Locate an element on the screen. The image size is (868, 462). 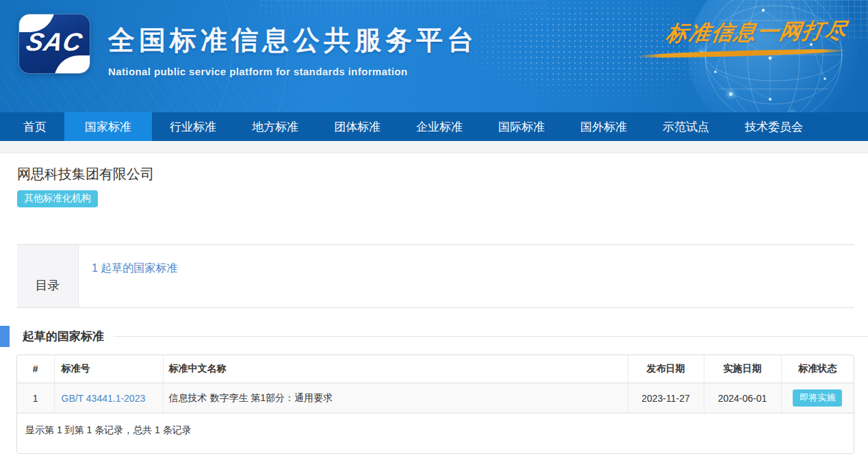
site-title-english: National public service platform for sta… is located at coordinates (293, 71).